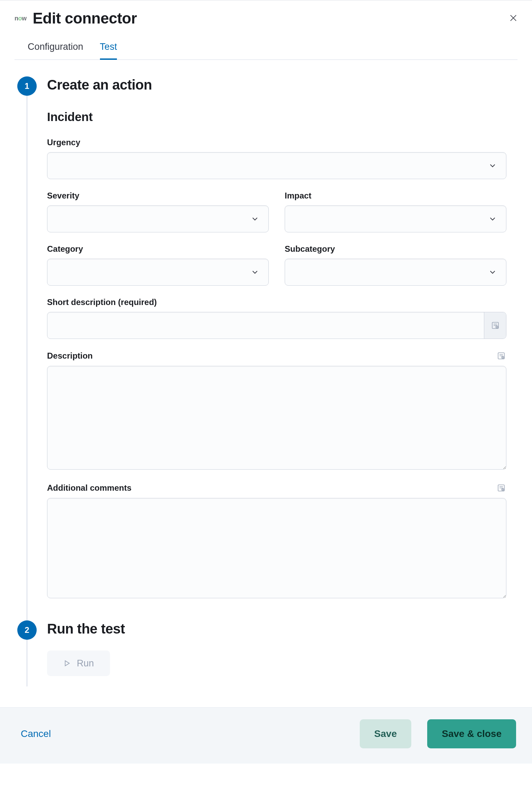 The image size is (532, 794). What do you see at coordinates (262, 654) in the screenshot?
I see `step-run-test: 2 Run the test Run` at bounding box center [262, 654].